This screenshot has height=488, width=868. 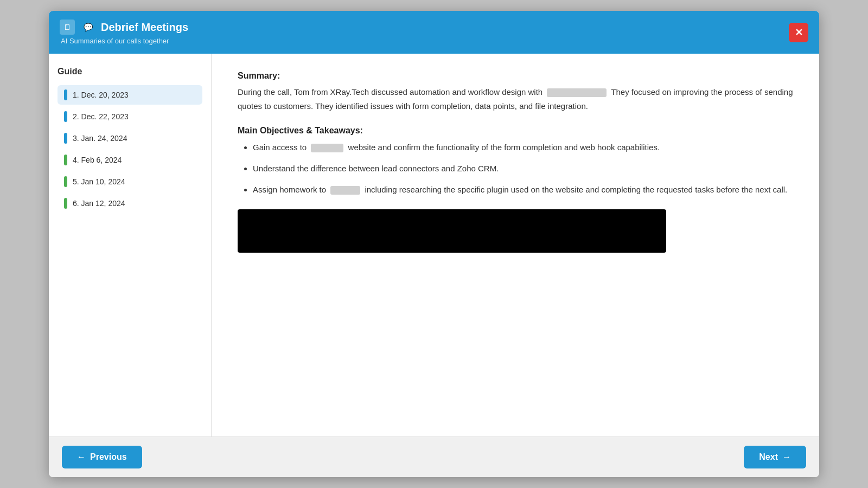 What do you see at coordinates (100, 138) in the screenshot?
I see `sidebar-label-3: 3. Jan. 24, 2024` at bounding box center [100, 138].